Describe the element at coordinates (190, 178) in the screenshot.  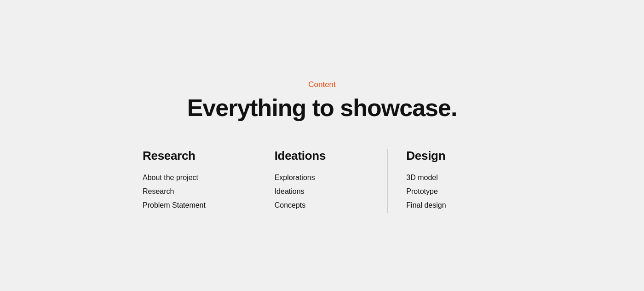
I see `list-item: About the project` at that location.